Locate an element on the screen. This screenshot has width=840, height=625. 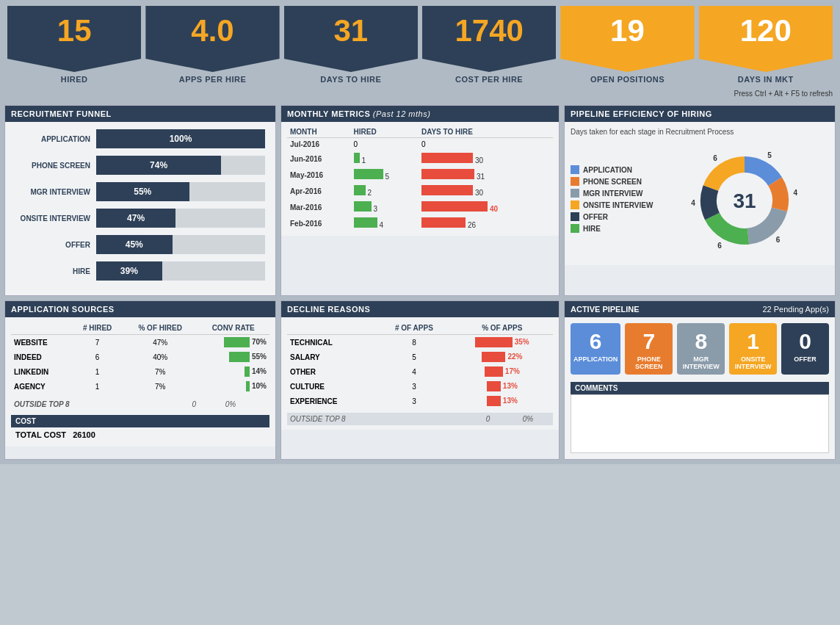
kpi-item: 4.0APPS PER HIRE is located at coordinates (212, 47).